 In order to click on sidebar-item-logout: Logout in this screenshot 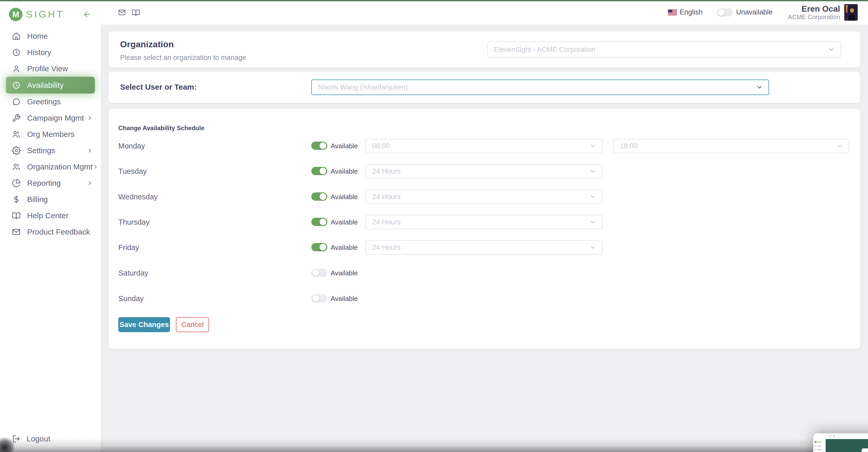, I will do `click(25, 439)`.